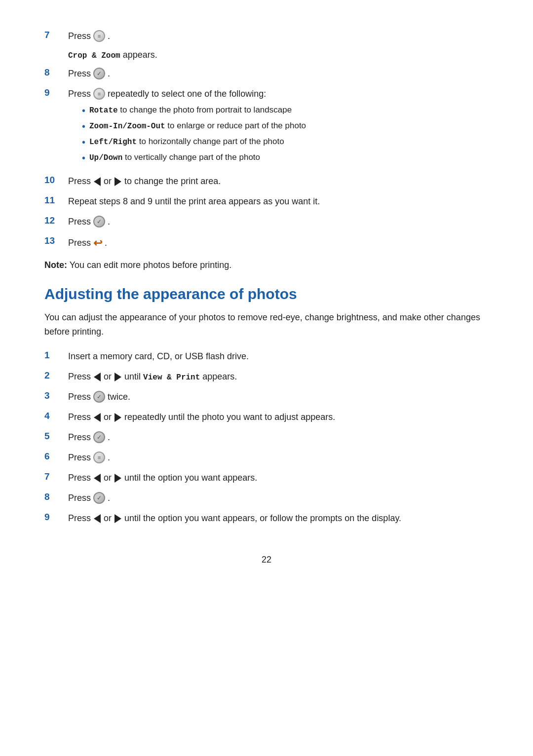 The width and height of the screenshot is (533, 756). Describe the element at coordinates (56, 180) in the screenshot. I see `step-number: 10` at that location.